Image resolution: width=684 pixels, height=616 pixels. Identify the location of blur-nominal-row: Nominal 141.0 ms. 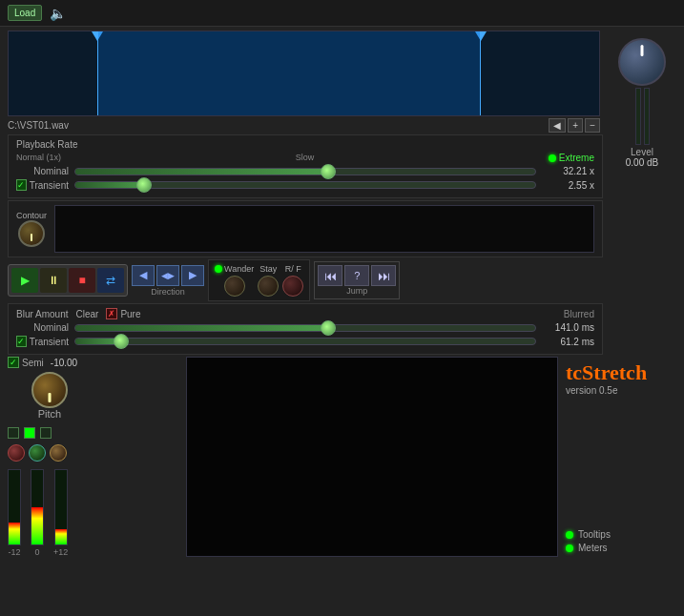
(305, 328).